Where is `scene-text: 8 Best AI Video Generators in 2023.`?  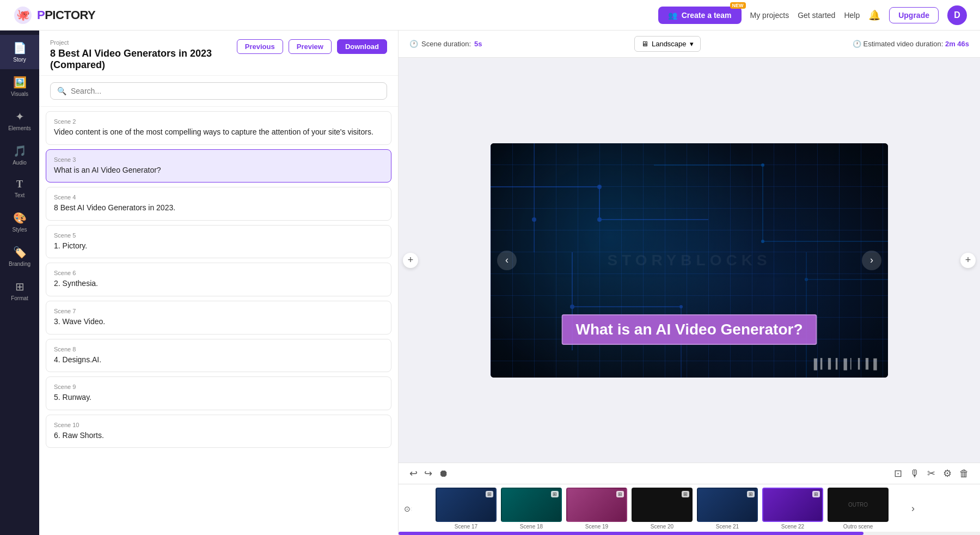
scene-text: 8 Best AI Video Generators in 2023. is located at coordinates (219, 208).